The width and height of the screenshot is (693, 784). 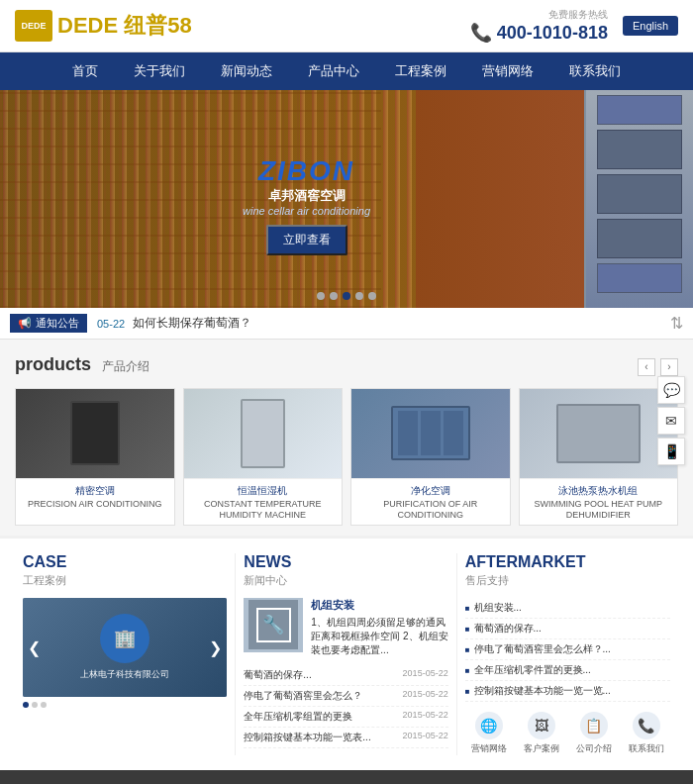 I want to click on product-name-3: 净化空调 PURIFICATION OF AIR CONDITIONING, so click(x=431, y=501).